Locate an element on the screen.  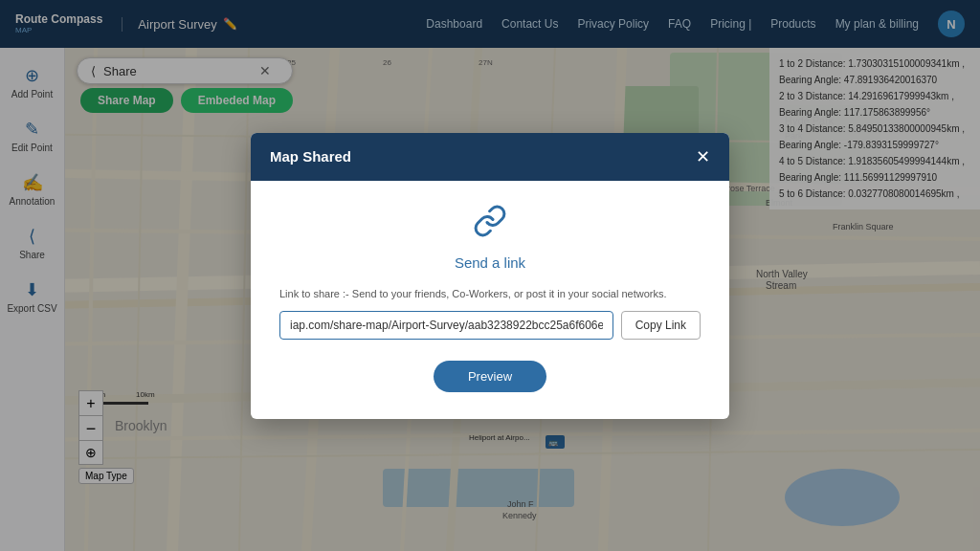
copy-link-button: Copy Link is located at coordinates (660, 325).